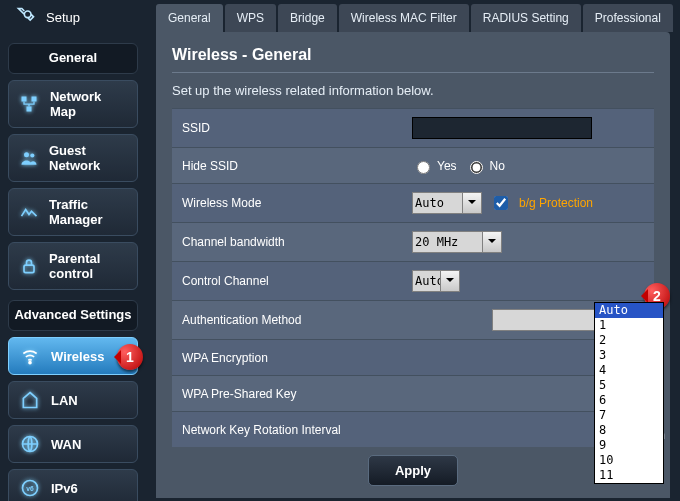 This screenshot has height=501, width=680. I want to click on row-channel-bandwidth: Channel bandwidth 20 MHz, so click(413, 242).